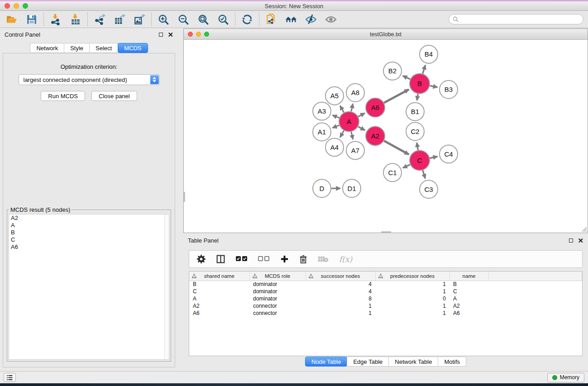  Describe the element at coordinates (571, 241) in the screenshot. I see `float-table-panel-icon` at that location.